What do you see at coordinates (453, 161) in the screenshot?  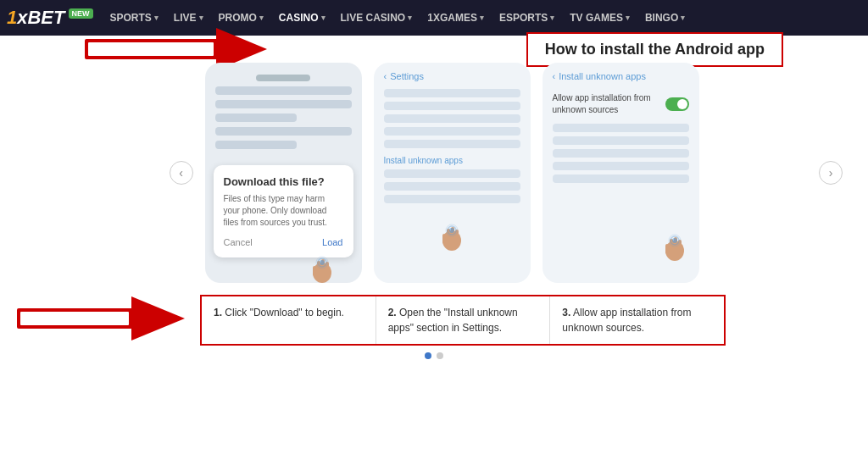 I see `install-unknown-label: Install unknown apps` at bounding box center [453, 161].